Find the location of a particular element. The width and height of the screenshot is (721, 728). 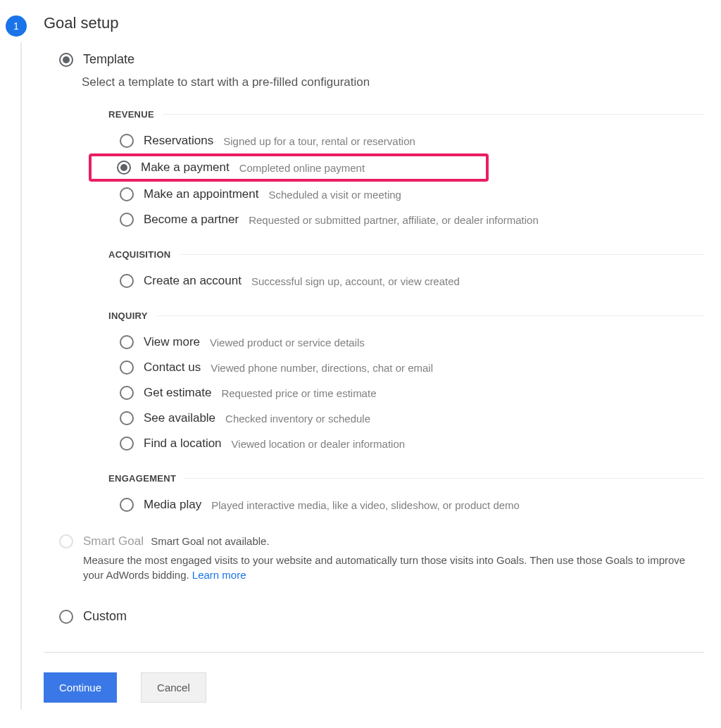

category-section: REVENUEReservationsSigned up for a tour,… is located at coordinates (406, 170).